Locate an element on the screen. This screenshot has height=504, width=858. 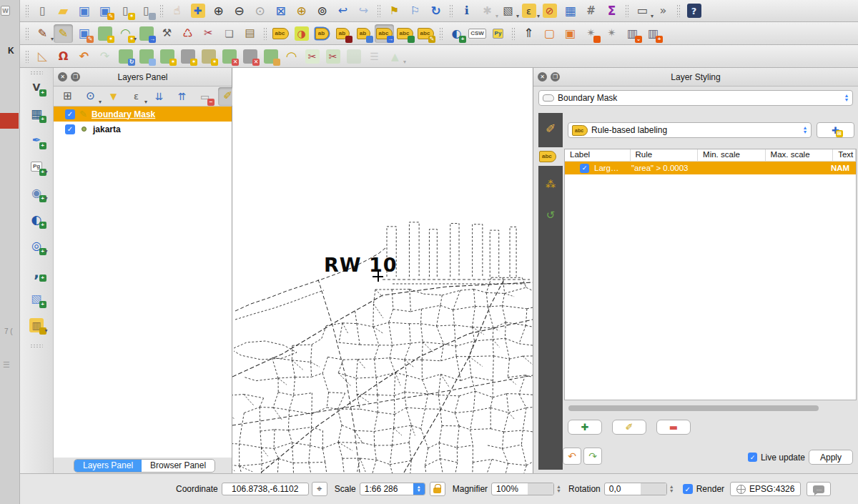
add-vector-layer-button: V+ is located at coordinates (37, 87).